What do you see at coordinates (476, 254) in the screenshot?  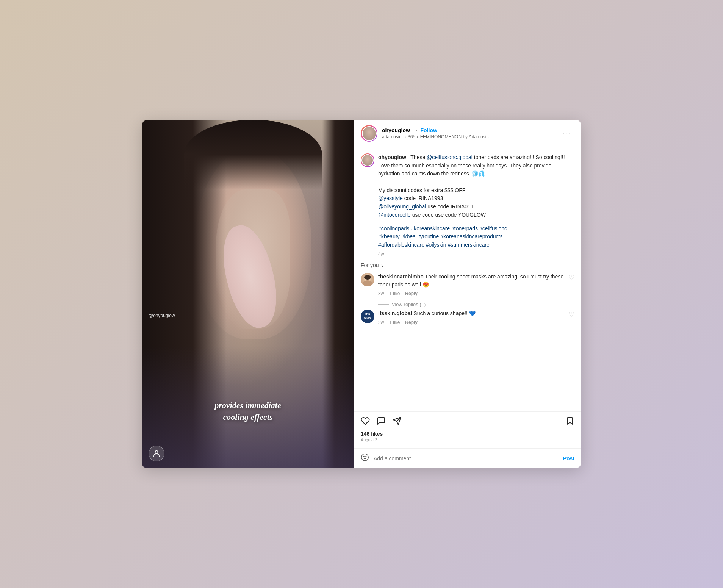 I see `main-comment-meta: 4w` at bounding box center [476, 254].